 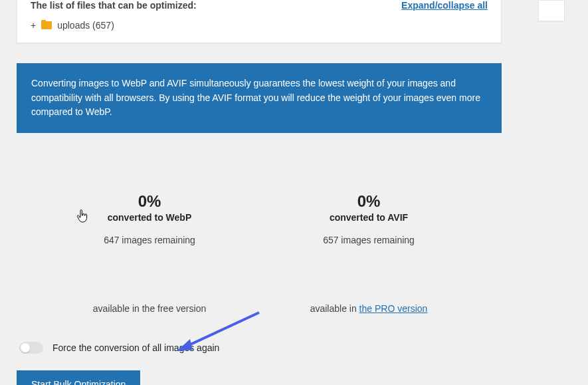 I want to click on folder-icon, so click(x=47, y=25).